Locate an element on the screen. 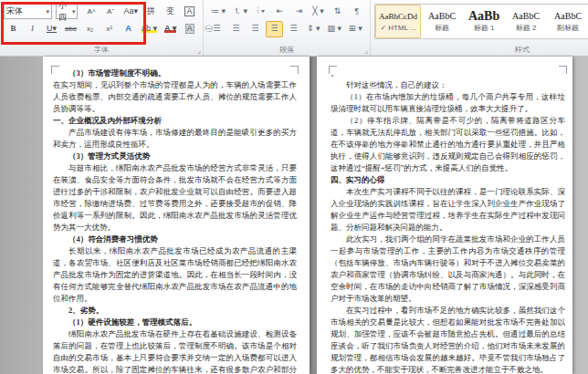 The width and height of the screenshot is (588, 374). line-spacing-button: ⇕ ▾ is located at coordinates (314, 29).